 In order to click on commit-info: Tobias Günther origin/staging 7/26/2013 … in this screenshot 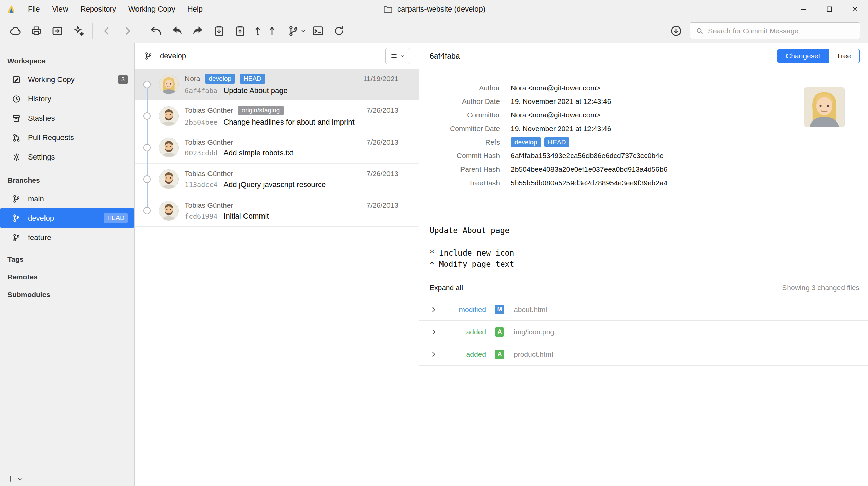, I will do `click(291, 116)`.